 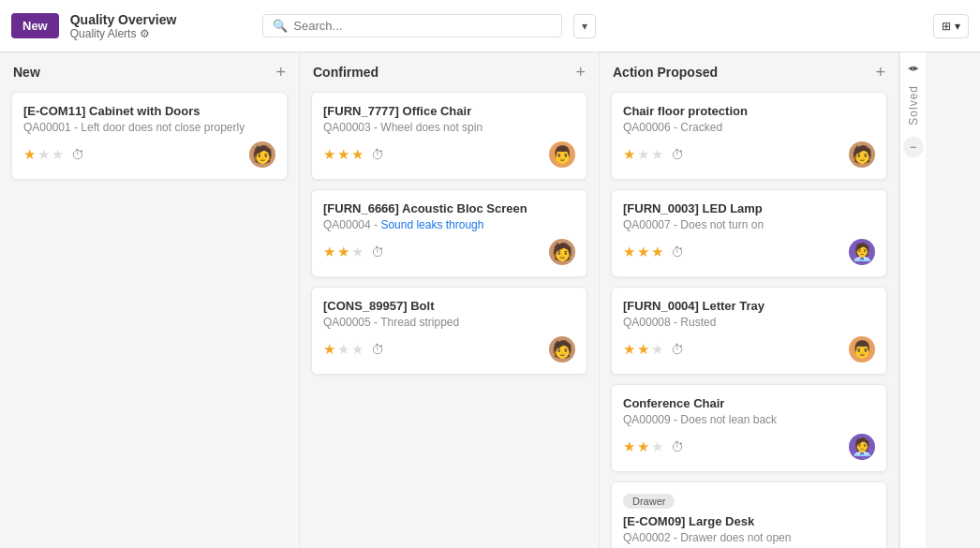 What do you see at coordinates (150, 111) in the screenshot?
I see `card-title: [E-COM11] Cabinet with Doors` at bounding box center [150, 111].